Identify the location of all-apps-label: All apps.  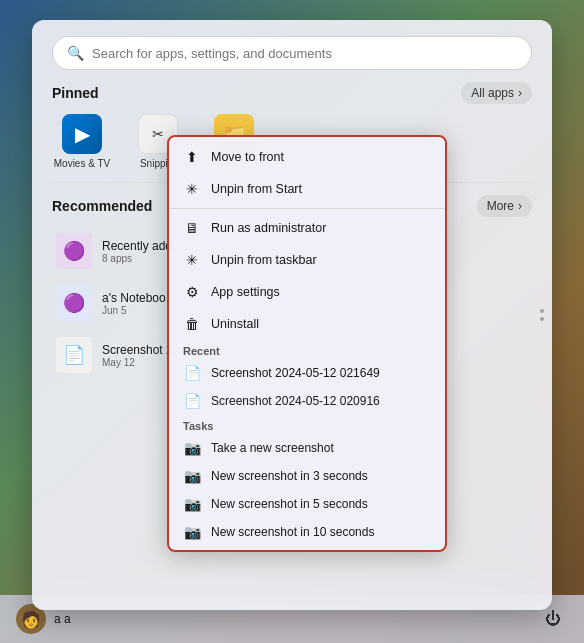
(492, 93).